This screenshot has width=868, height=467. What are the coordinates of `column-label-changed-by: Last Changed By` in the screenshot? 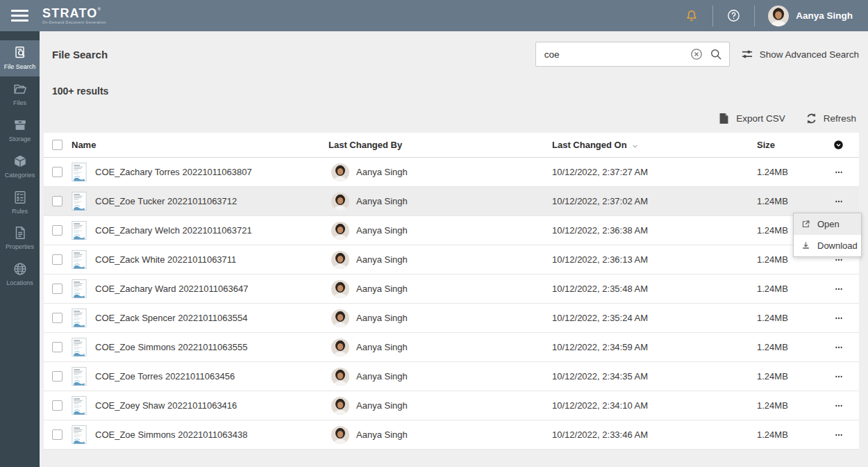 It's located at (365, 145).